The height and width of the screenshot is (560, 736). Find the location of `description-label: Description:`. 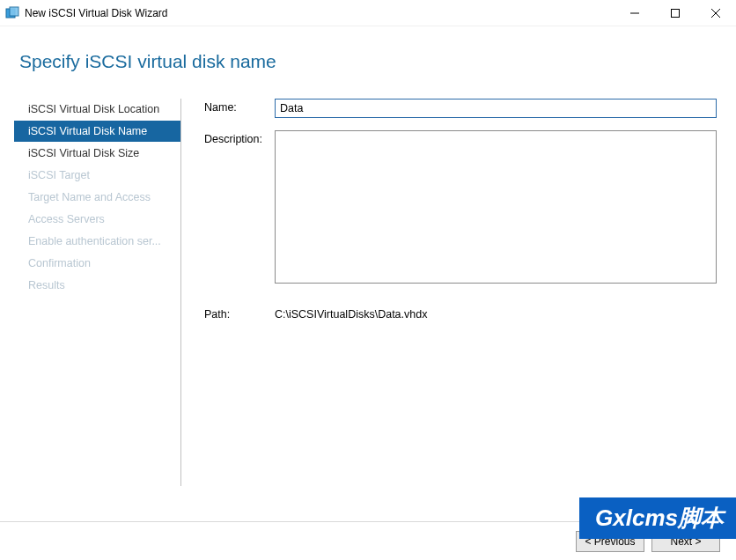

description-label: Description: is located at coordinates (239, 208).